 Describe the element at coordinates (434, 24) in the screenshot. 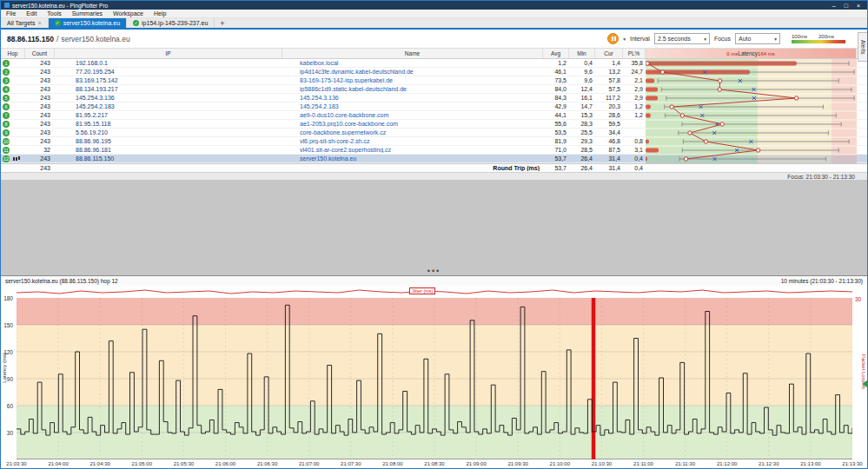

I see `tab-bar: All Targets × ✓ server150.kotelna.eu ✓ i…` at that location.